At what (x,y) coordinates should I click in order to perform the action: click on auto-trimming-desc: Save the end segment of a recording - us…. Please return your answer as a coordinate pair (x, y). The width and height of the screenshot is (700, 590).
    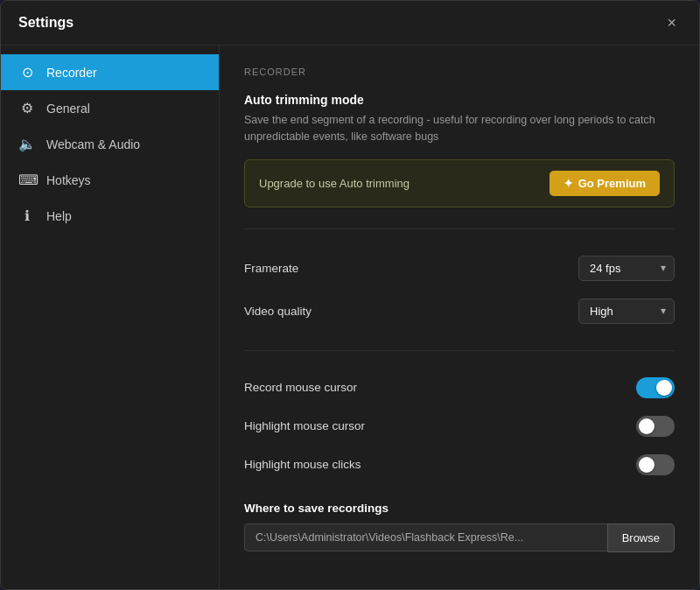
    Looking at the image, I should click on (459, 129).